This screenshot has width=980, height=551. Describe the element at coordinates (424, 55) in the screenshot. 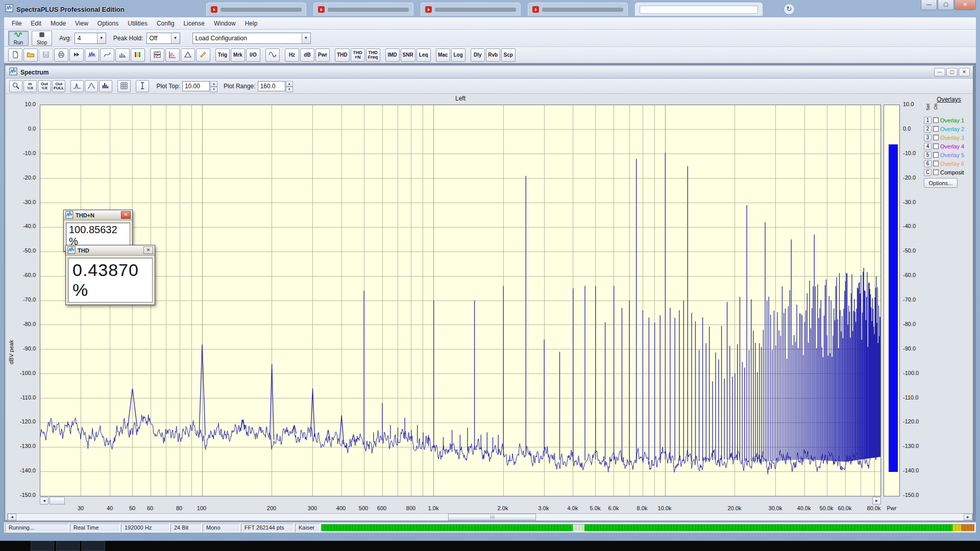

I see `leq-button: Leq` at that location.